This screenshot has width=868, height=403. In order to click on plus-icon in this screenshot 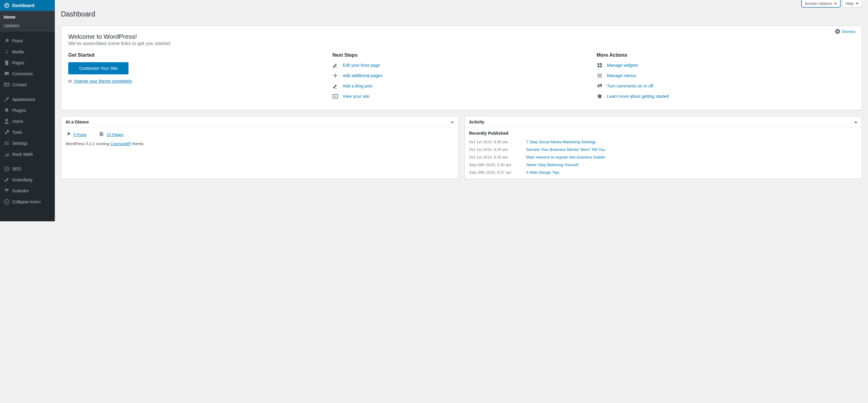, I will do `click(335, 76)`.